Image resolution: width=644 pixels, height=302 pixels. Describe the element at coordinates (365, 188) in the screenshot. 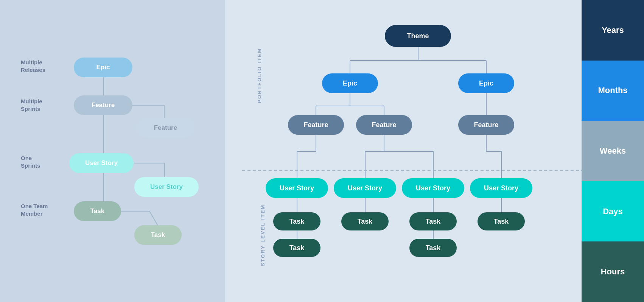

I see `us2-node: User Story` at that location.